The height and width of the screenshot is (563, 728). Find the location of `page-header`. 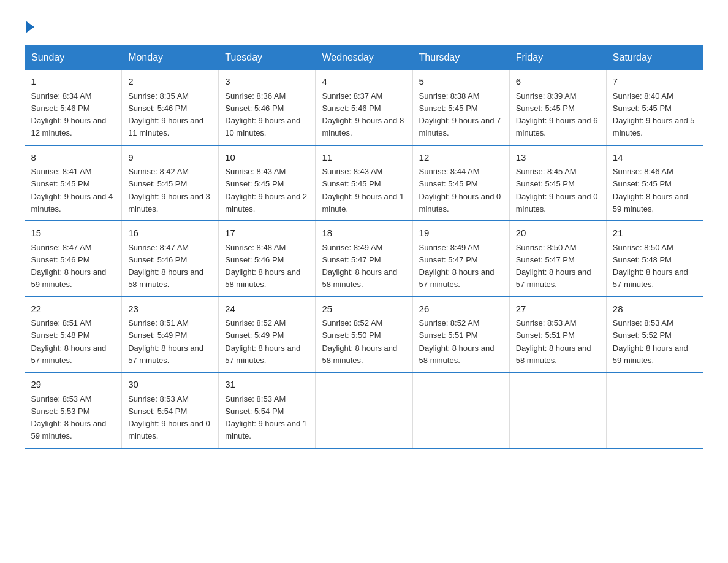

page-header is located at coordinates (364, 26).